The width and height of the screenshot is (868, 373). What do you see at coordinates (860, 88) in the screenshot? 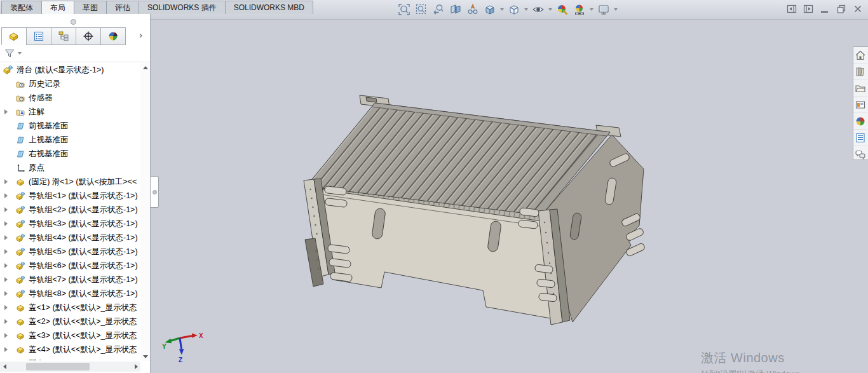
I see `file-explorer-icon` at bounding box center [860, 88].